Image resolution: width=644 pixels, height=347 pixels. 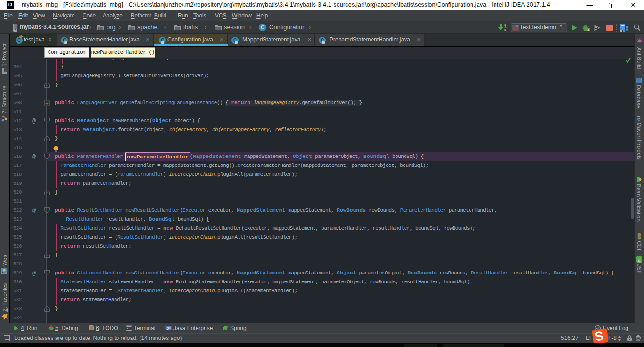 What do you see at coordinates (639, 260) in the screenshot?
I see `svg-text: JSF` at bounding box center [639, 260].